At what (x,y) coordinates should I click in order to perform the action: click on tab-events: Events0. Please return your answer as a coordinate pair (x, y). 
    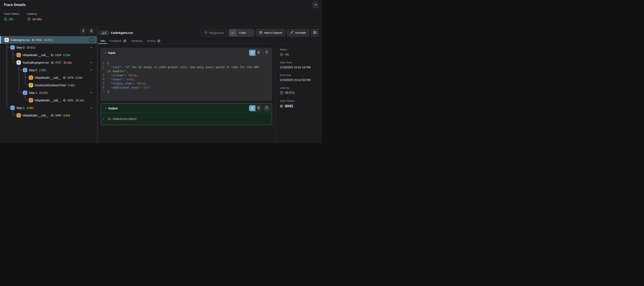
    Looking at the image, I should click on (154, 41).